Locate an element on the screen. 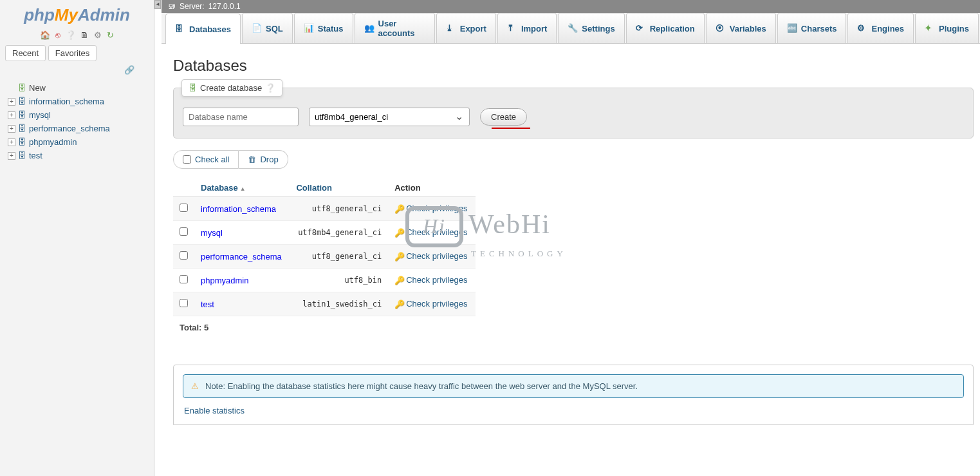 This screenshot has height=476, width=980. sql-icon: 🗎 is located at coordinates (85, 35).